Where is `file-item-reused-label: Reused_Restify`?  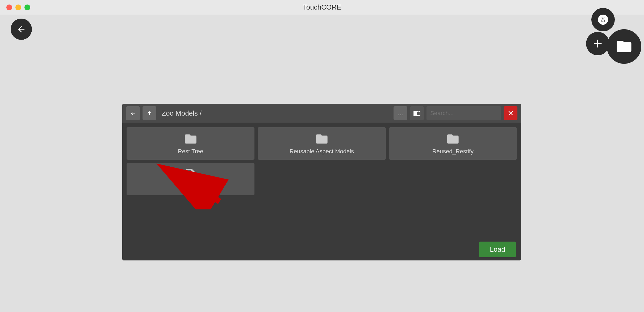 file-item-reused-label: Reused_Restify is located at coordinates (453, 151).